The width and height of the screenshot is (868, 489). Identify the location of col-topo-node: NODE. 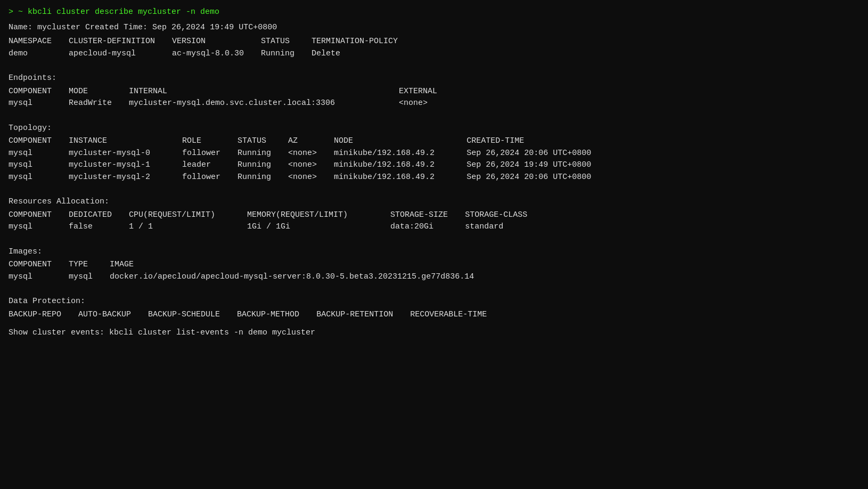
(400, 142).